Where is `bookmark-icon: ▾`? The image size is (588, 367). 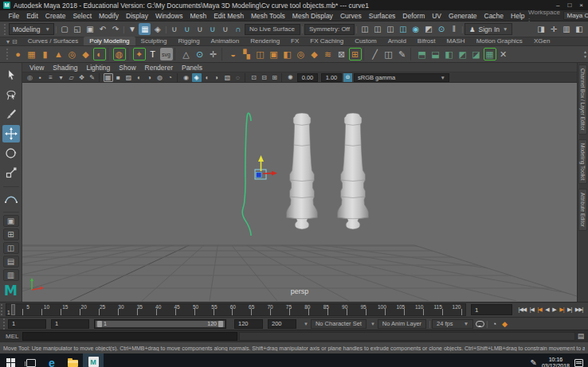 bookmark-icon: ▾ is located at coordinates (61, 78).